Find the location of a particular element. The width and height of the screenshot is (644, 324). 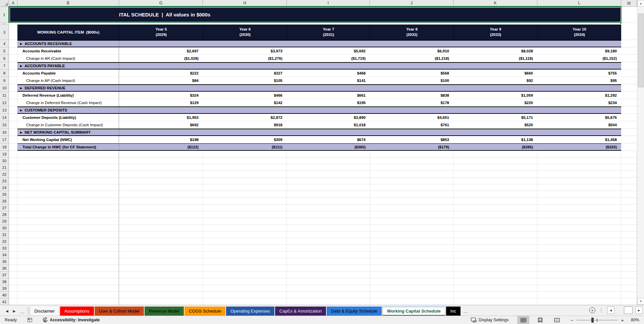

cell-A37 is located at coordinates (13, 275).